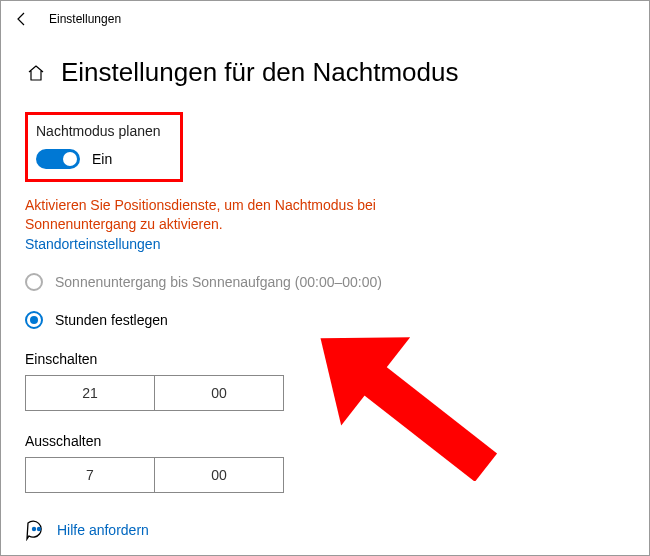 This screenshot has width=650, height=556. What do you see at coordinates (92, 244) in the screenshot?
I see `location-settings-link: Standorteinstellungen` at bounding box center [92, 244].